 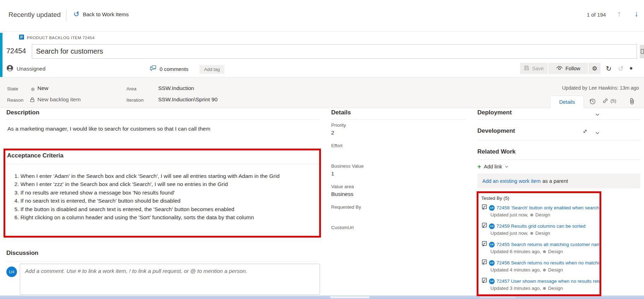 I want to click on add-existing-work-item-link: Add an existing work item, so click(x=511, y=181).